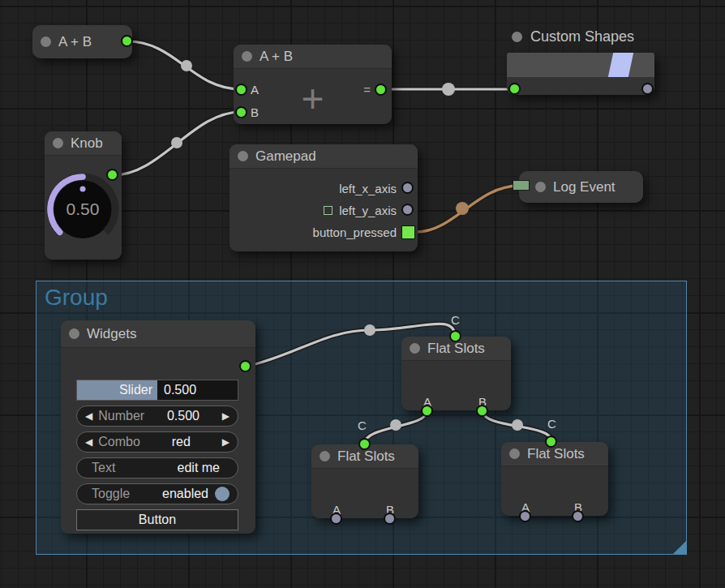 This screenshot has height=588, width=725. Describe the element at coordinates (584, 187) in the screenshot. I see `node-title-label: Log Event` at that location.